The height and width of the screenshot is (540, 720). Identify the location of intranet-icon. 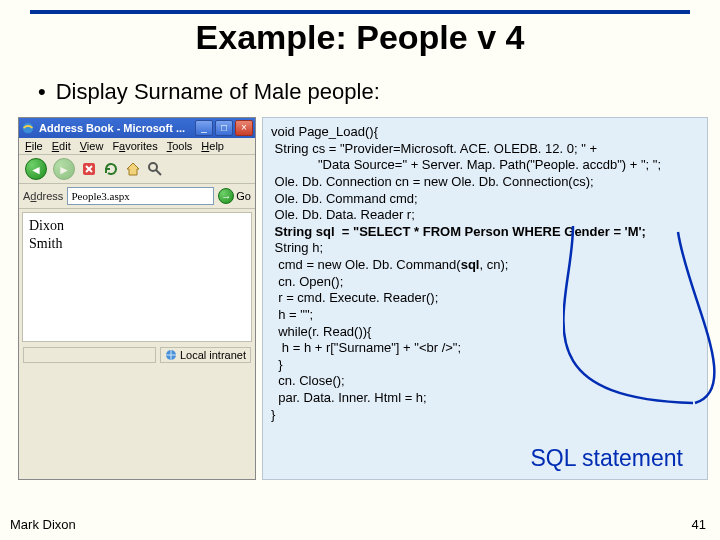
(171, 355).